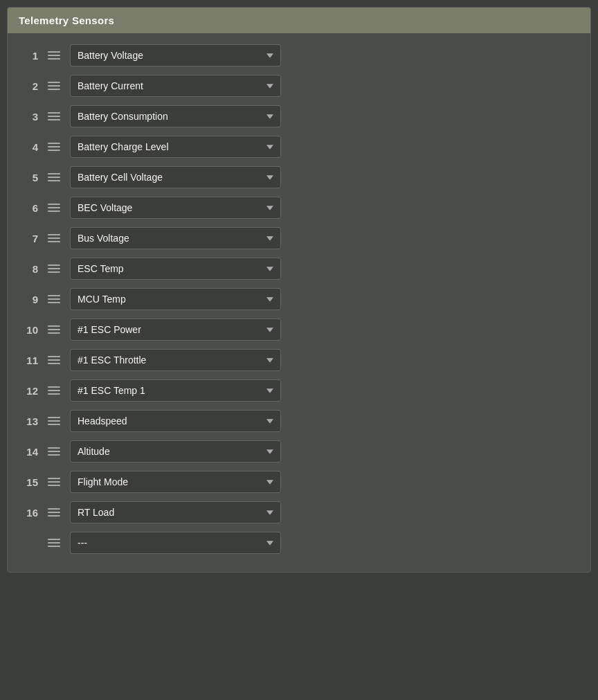 The width and height of the screenshot is (598, 700). Describe the element at coordinates (299, 391) in the screenshot. I see `sensor-row: 12---Battery VoltageBattery CurrentBatte…` at that location.